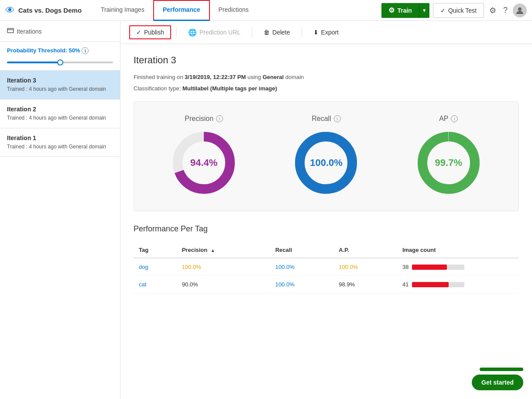 Image resolution: width=532 pixels, height=399 pixels. What do you see at coordinates (316, 32) in the screenshot?
I see `export-icon: ⬇` at bounding box center [316, 32].